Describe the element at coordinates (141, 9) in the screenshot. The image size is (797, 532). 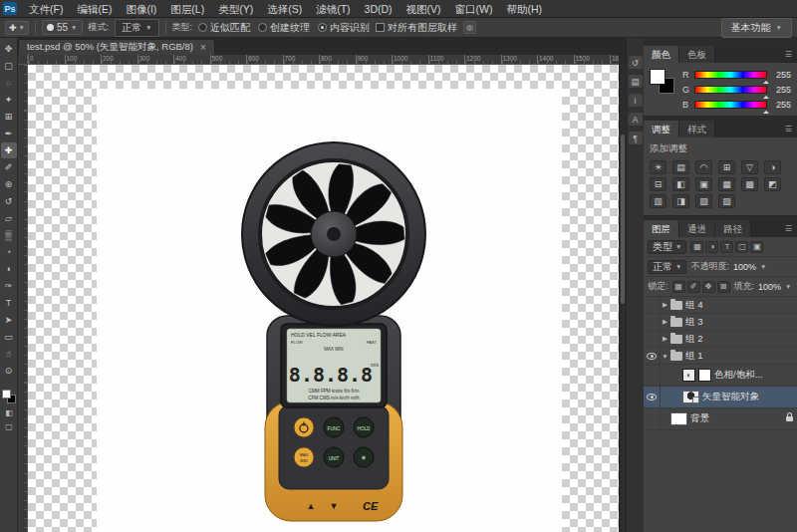
I see `menu-image: 图像(I)` at that location.